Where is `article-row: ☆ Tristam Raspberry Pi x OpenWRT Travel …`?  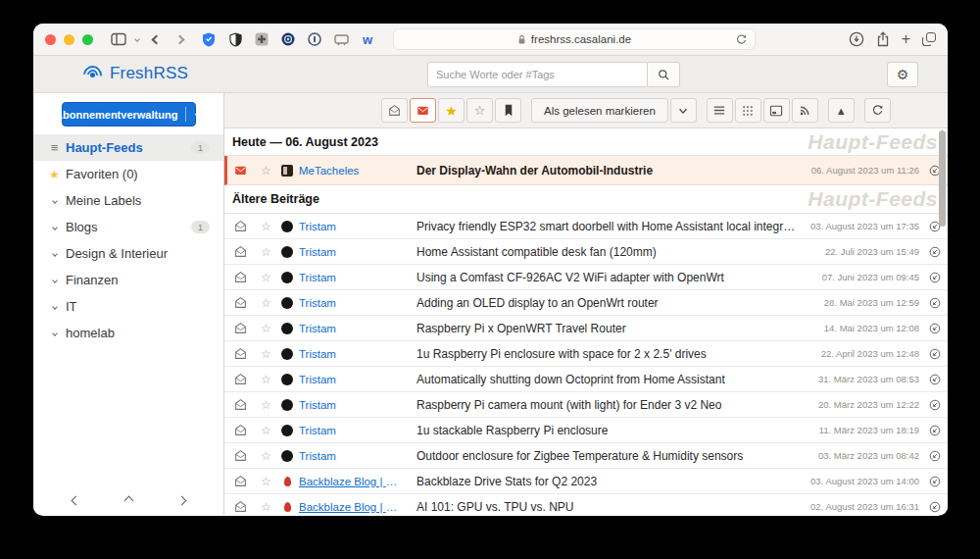
article-row: ☆ Tristam Raspberry Pi x OpenWRT Travel … is located at coordinates (586, 329).